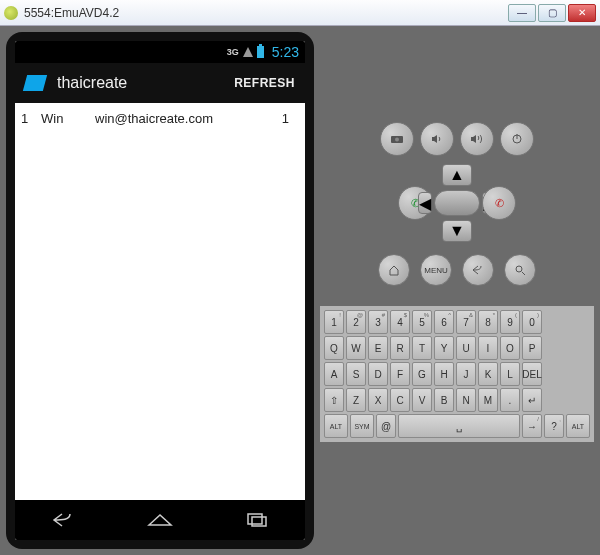 The height and width of the screenshot is (555, 600). I want to click on back-hw-button, so click(478, 270).